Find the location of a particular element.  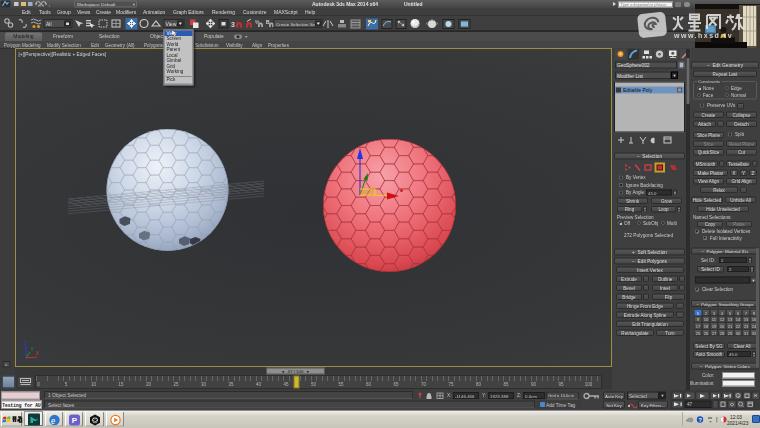

svg-text: e is located at coordinates (53, 421).